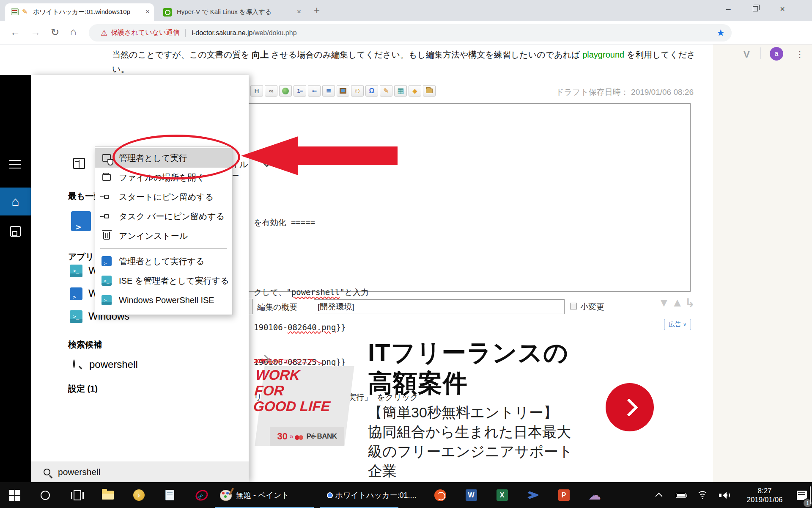 The image size is (812, 508). What do you see at coordinates (765, 495) in the screenshot?
I see `clock-tray: 8:272019/01/06` at bounding box center [765, 495].